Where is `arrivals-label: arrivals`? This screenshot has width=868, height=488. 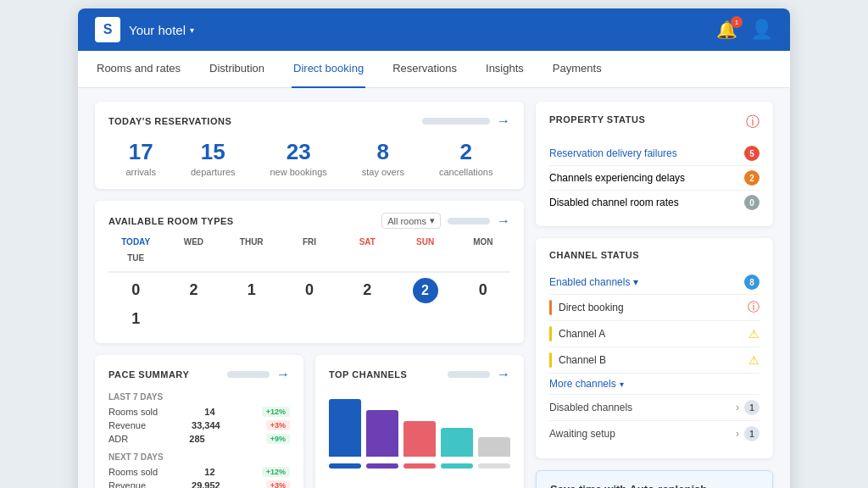 arrivals-label: arrivals is located at coordinates (141, 172).